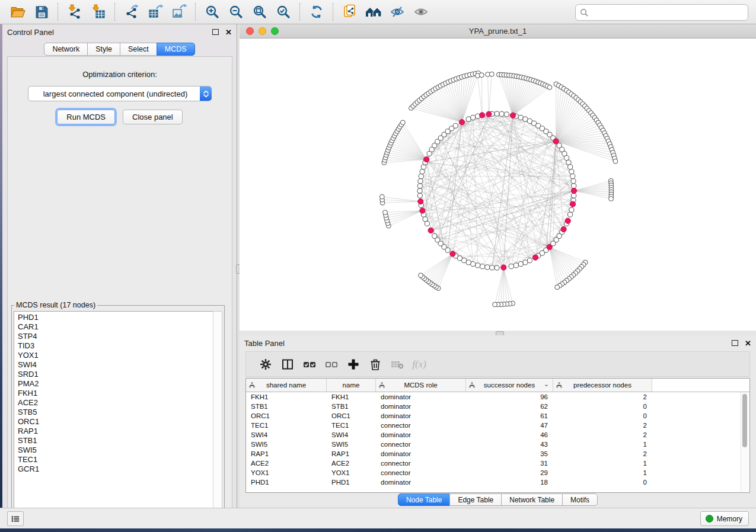 This screenshot has height=532, width=756. What do you see at coordinates (662, 12) in the screenshot?
I see `search-box` at bounding box center [662, 12].